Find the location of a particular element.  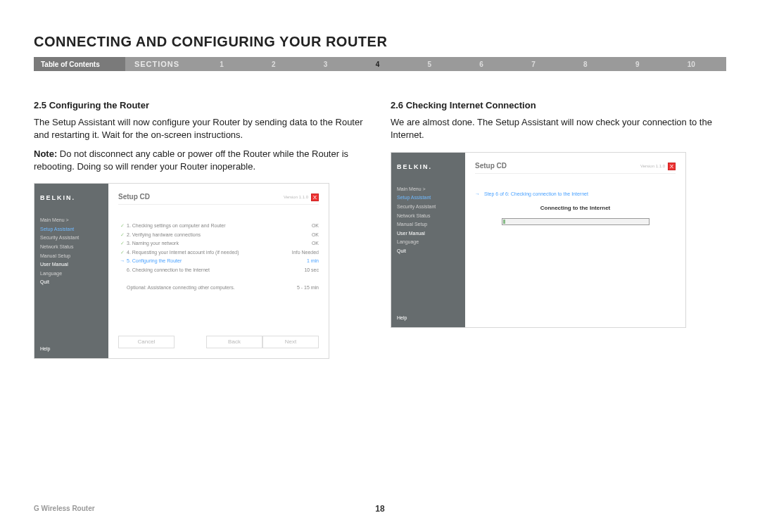

nav-section-3: 3 is located at coordinates (326, 65).